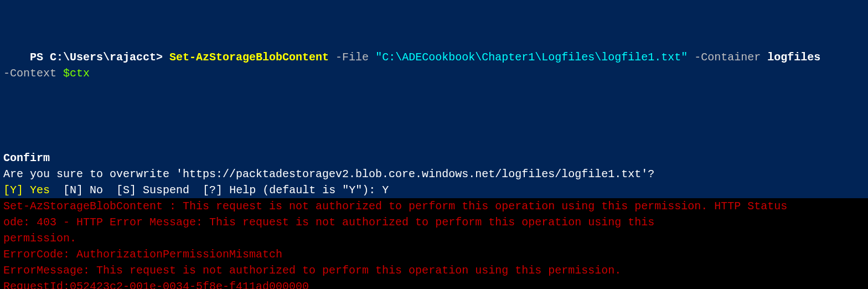  Describe the element at coordinates (395, 206) in the screenshot. I see `error-line-1: Set-AzStorageBlobContent : This request …` at that location.